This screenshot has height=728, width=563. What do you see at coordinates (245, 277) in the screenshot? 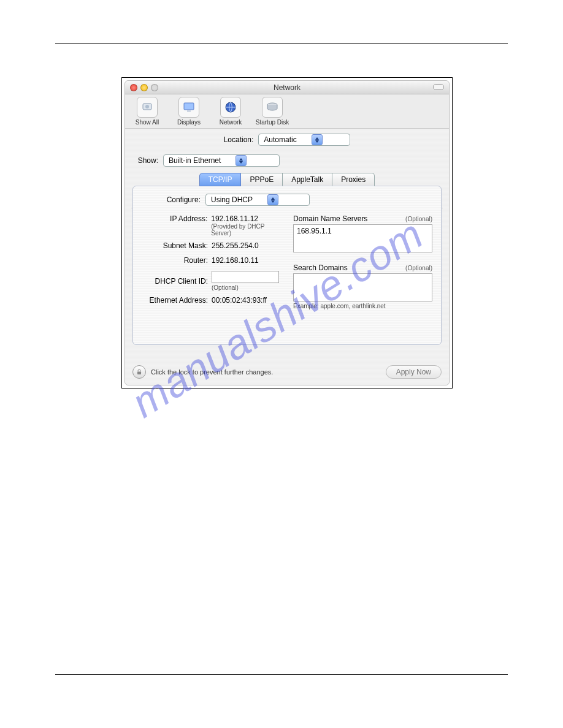
I see `dhcp-client-input` at bounding box center [245, 277].